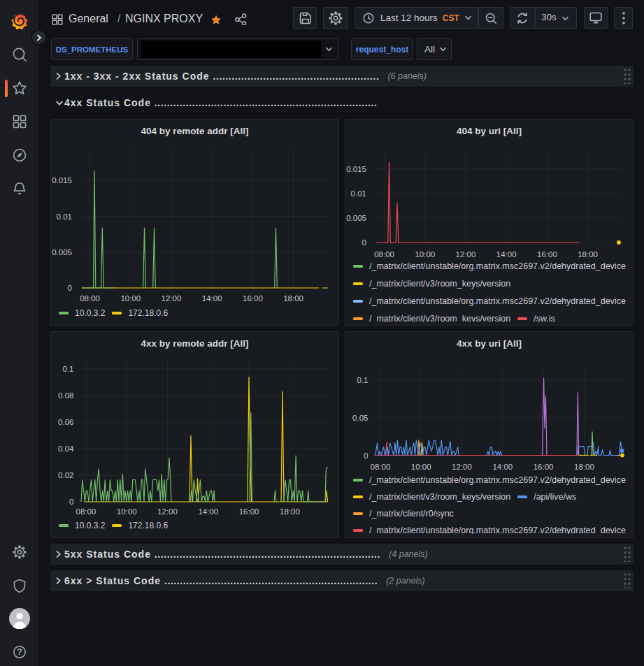 The image size is (644, 666). I want to click on svg-text: 0.04, so click(66, 449).